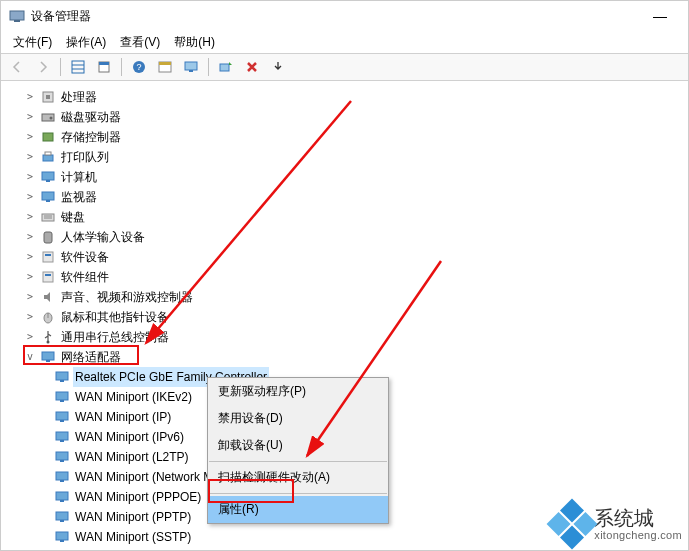 The image size is (689, 551). What do you see at coordinates (194, 42) in the screenshot?
I see `menu-help: 帮助(H)` at bounding box center [194, 42].